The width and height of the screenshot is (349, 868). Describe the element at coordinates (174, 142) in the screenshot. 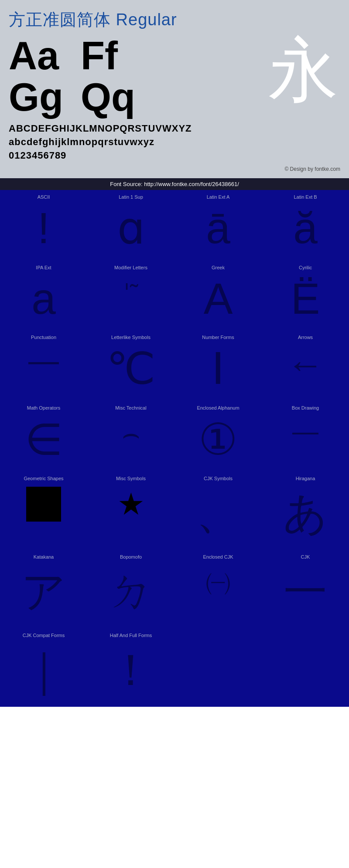

I see `alphabet-lower: abcdefghijklmnopqrstuvwxyz` at that location.